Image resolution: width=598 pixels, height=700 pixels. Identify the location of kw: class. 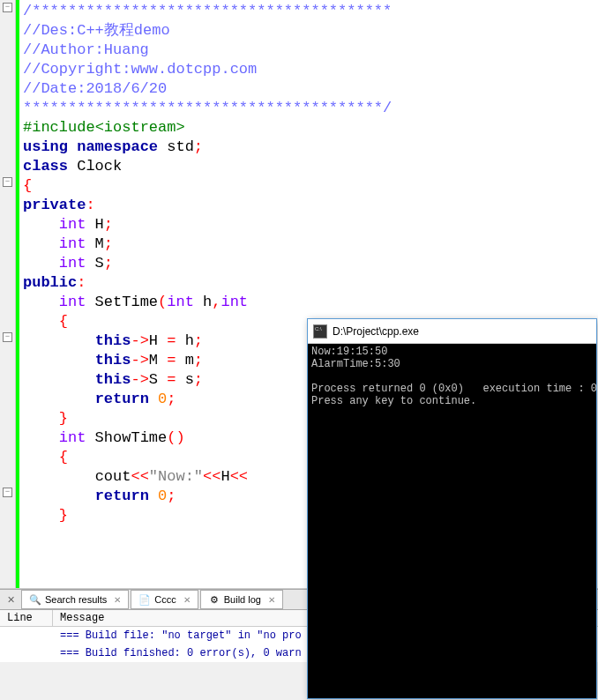
(46, 166).